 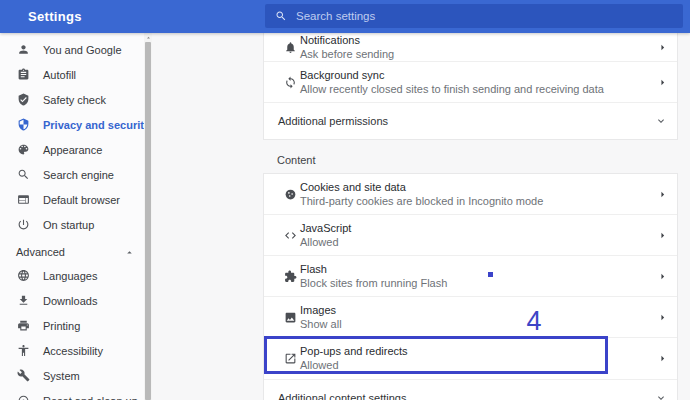 I want to click on sidebar-item-appearance: Appearance, so click(x=76, y=150).